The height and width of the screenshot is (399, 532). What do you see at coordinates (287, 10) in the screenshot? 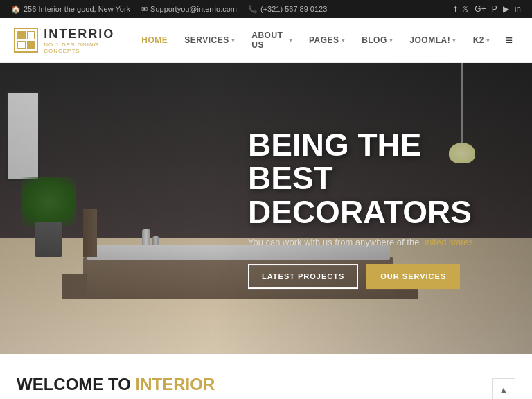
I see `phone-item: 📞 (+321) 567 89 0123` at bounding box center [287, 10].